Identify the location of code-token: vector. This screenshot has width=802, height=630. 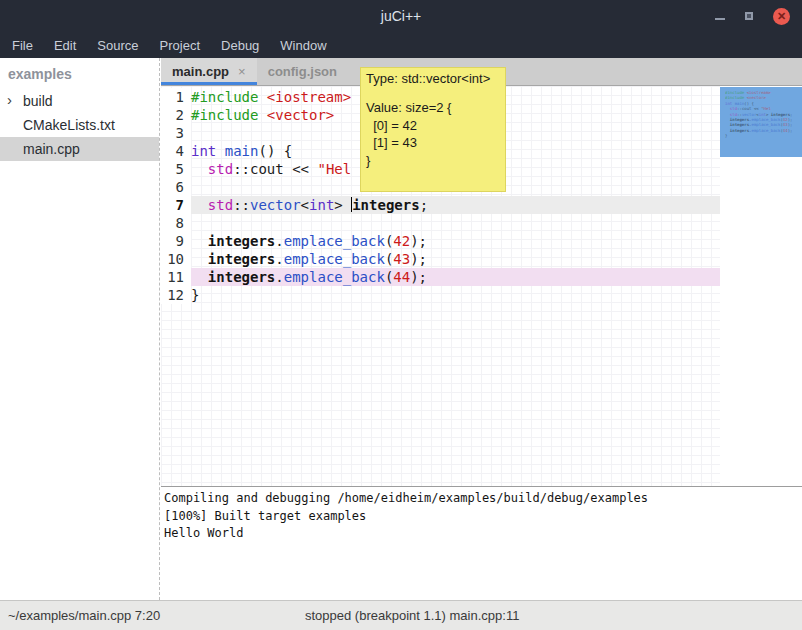
(276, 205).